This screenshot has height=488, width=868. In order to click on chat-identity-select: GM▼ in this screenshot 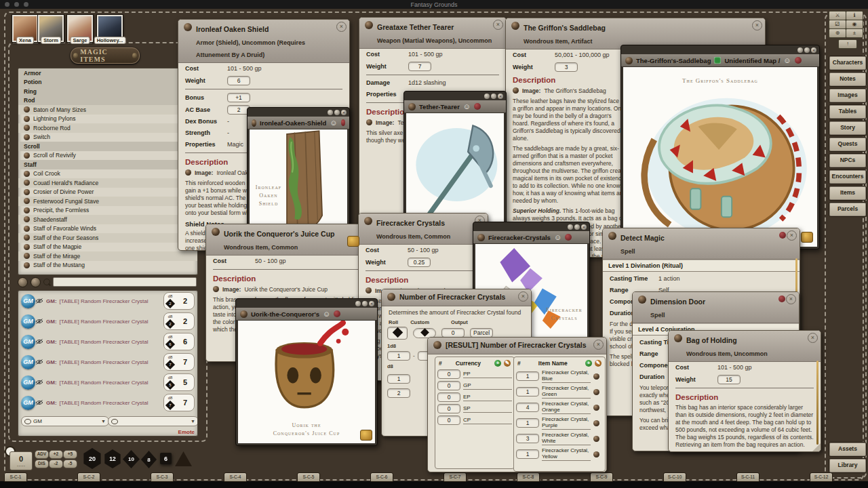, I will do `click(65, 422)`.